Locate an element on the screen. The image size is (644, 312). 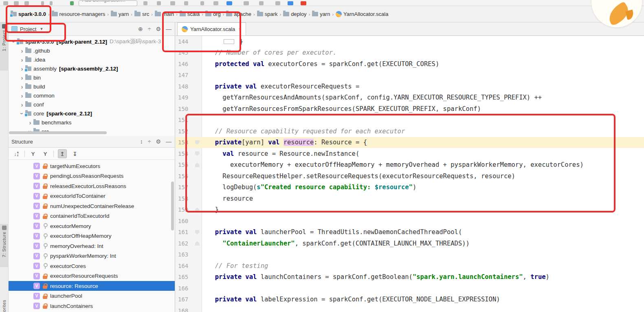
code-line-157: 157 logDebug(s"Created resource capabili… is located at coordinates (410, 188).